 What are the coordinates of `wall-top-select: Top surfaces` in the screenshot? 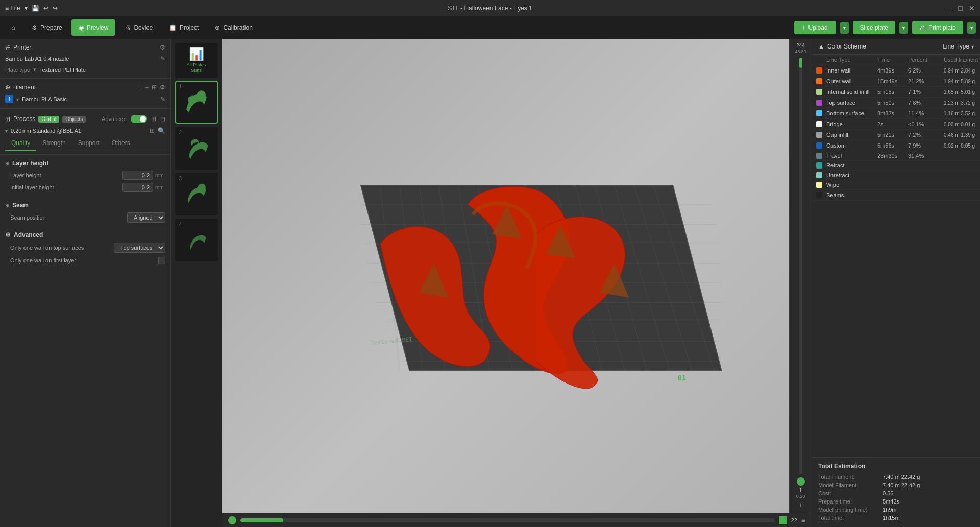 It's located at (140, 248).